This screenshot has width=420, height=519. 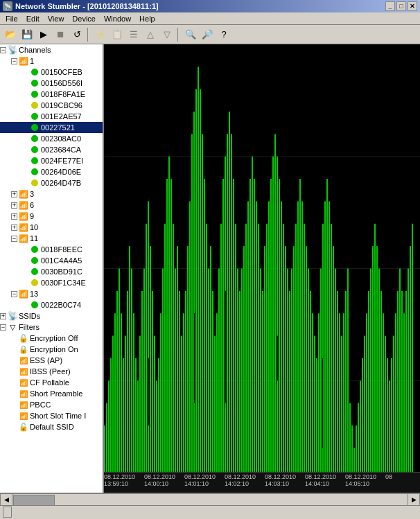 What do you see at coordinates (51, 283) in the screenshot?
I see `tree-mac15: 0030F1C34E` at bounding box center [51, 283].